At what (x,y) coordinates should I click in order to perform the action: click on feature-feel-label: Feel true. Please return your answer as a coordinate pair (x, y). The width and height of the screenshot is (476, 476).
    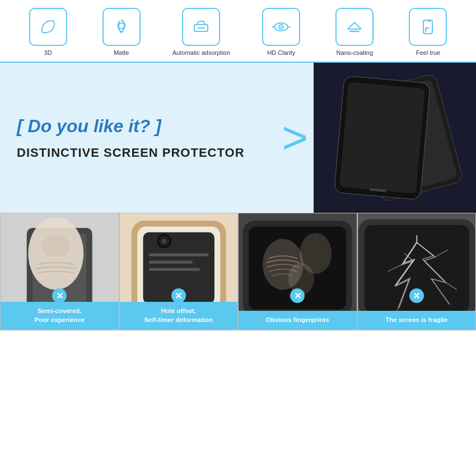
    Looking at the image, I should click on (428, 53).